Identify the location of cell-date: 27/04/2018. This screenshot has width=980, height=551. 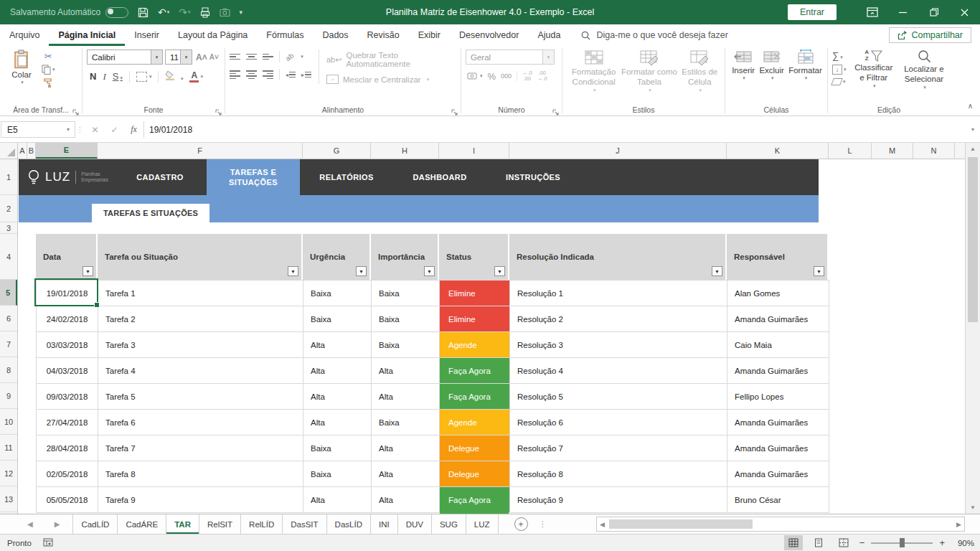
(67, 423).